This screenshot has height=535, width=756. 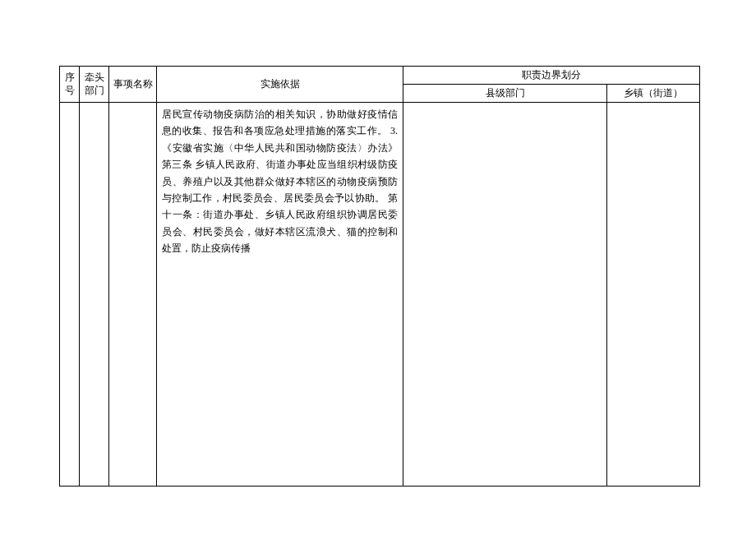 I want to click on cell-item-name, so click(x=133, y=294).